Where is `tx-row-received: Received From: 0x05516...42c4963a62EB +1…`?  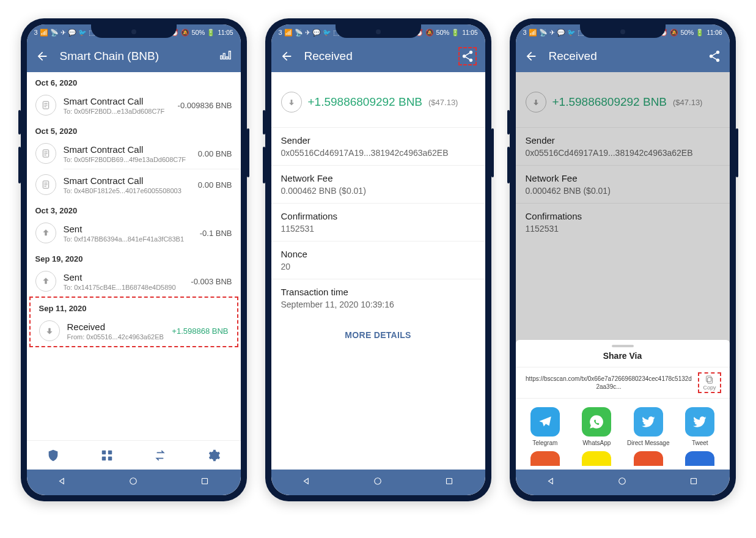
tx-row-received: Received From: 0x05516...42c4963a62EB +1… is located at coordinates (134, 331).